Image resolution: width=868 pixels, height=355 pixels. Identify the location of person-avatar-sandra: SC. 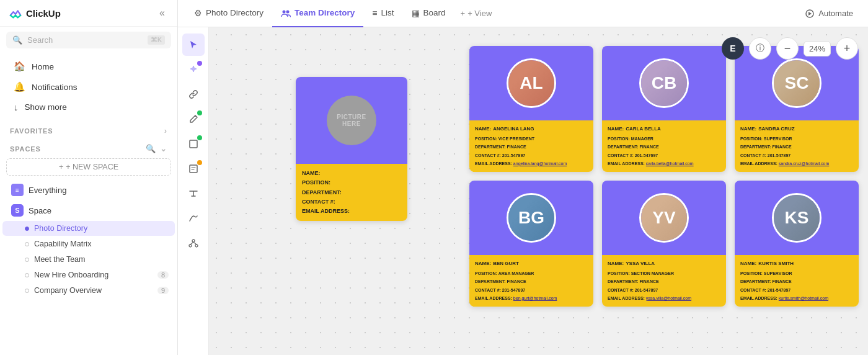
(797, 83).